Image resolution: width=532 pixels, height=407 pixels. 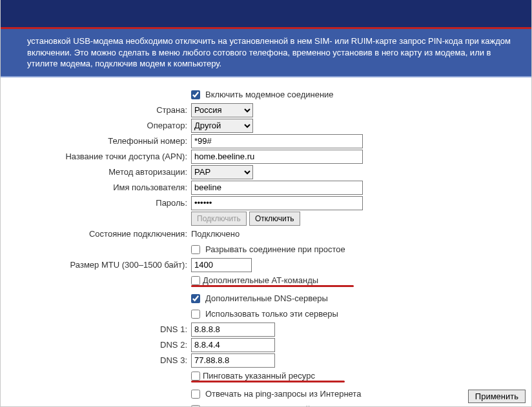 I want to click on username-label: Имя пользователя:, so click(x=99, y=187).